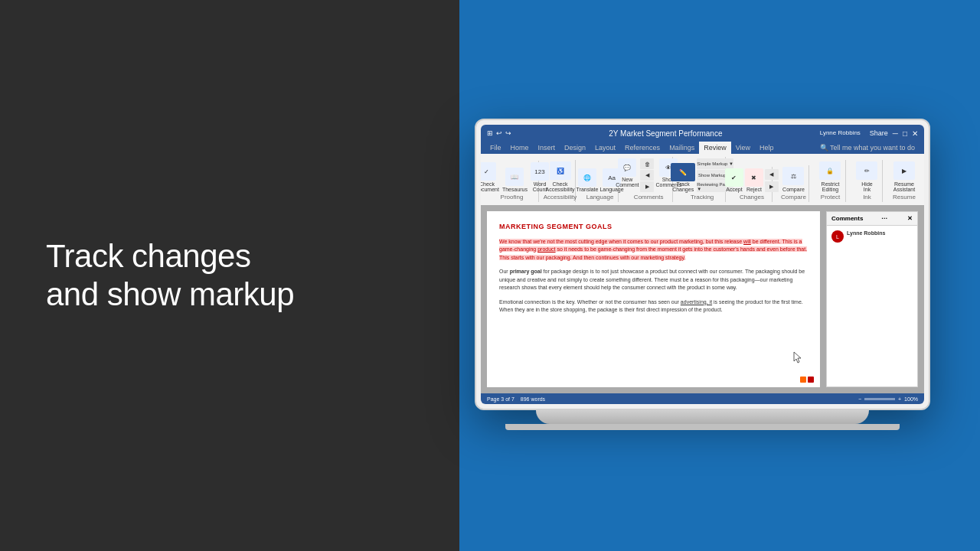  I want to click on btn-track-changes: ✏️, so click(683, 172).